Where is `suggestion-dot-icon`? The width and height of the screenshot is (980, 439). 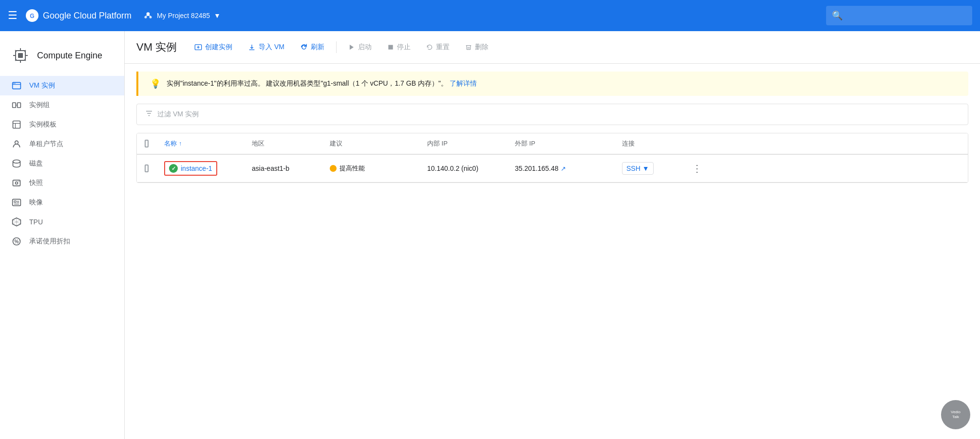
suggestion-dot-icon is located at coordinates (333, 168).